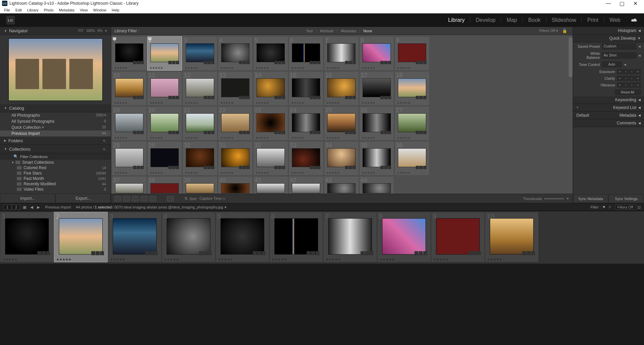  I want to click on grid-cell: 26★★★★★, so click(377, 123).